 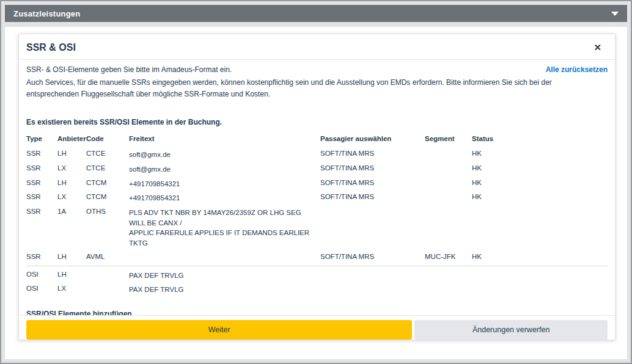 I want to click on weiter-button: Weiter, so click(x=219, y=330).